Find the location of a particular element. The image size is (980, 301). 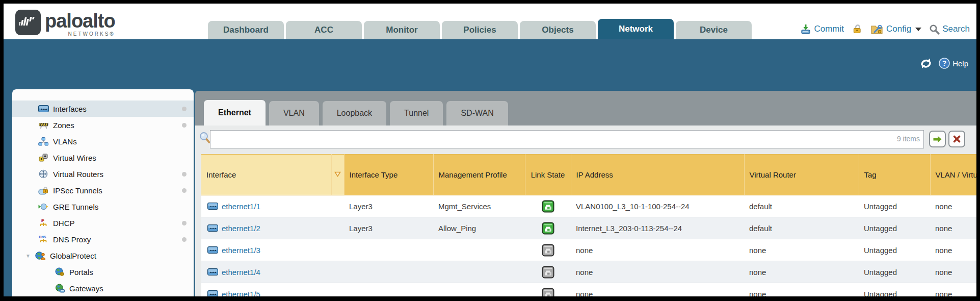

interface-link: ethernet1/2 is located at coordinates (241, 229).